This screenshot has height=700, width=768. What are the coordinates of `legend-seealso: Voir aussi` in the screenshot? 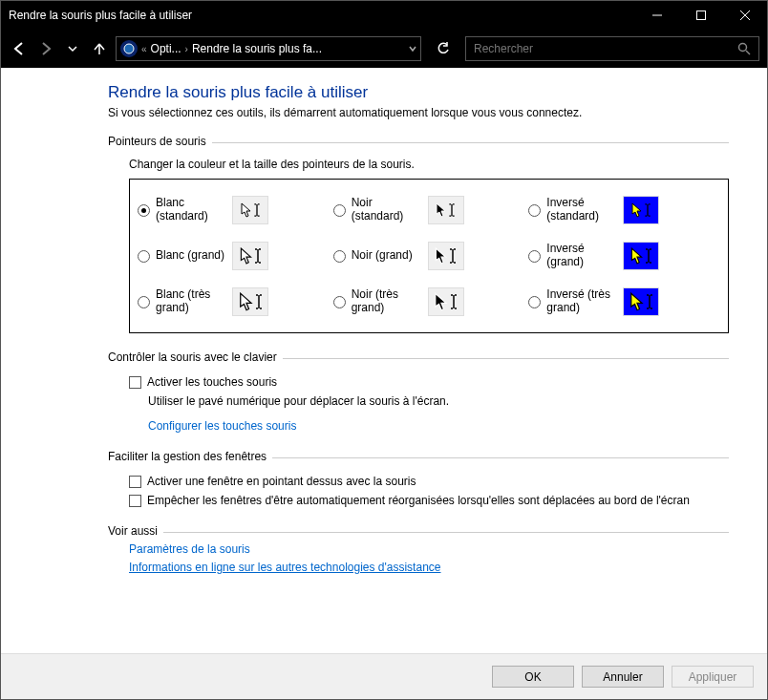 It's located at (136, 531).